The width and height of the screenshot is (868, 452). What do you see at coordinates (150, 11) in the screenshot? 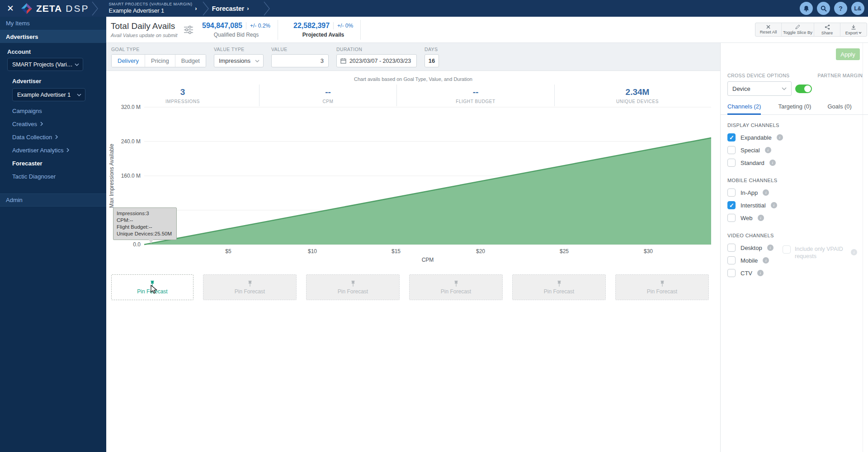
I see `breadcrumb-advertiser: Example Advertiser 1` at bounding box center [150, 11].